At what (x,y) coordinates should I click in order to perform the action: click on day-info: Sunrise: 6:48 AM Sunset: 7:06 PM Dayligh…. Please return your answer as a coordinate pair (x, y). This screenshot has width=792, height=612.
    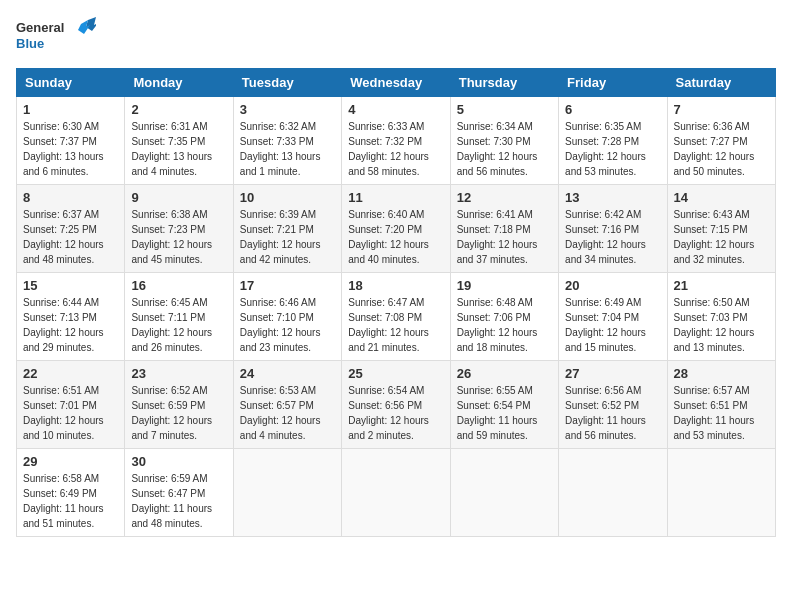
    Looking at the image, I should click on (504, 325).